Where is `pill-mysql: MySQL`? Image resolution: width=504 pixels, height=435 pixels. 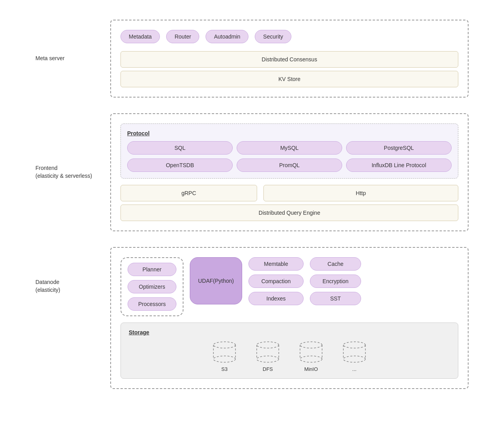
pill-mysql: MySQL is located at coordinates (289, 148).